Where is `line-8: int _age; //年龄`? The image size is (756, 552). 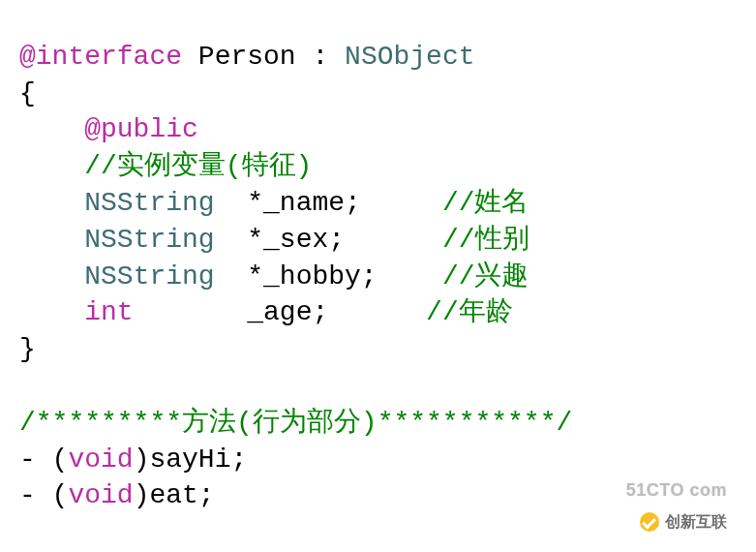
line-8: int _age; //年龄 is located at coordinates (266, 312).